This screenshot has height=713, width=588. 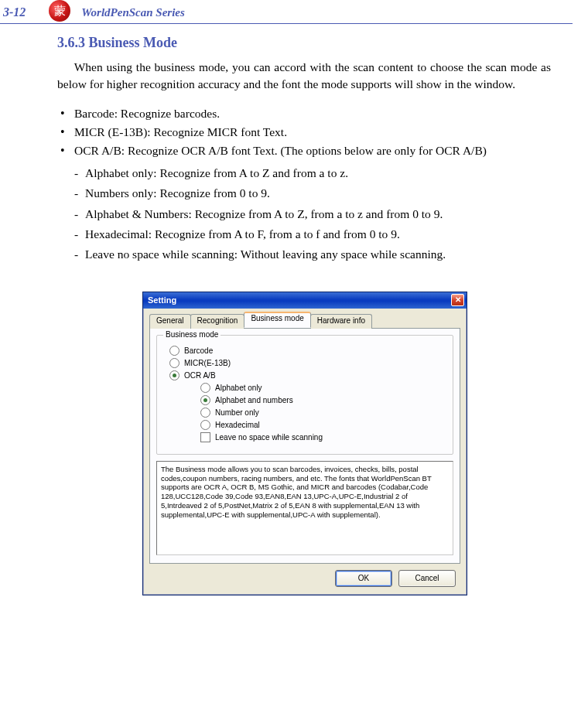 What do you see at coordinates (60, 11) in the screenshot?
I see `brand-logo-icon: 蒙` at bounding box center [60, 11].